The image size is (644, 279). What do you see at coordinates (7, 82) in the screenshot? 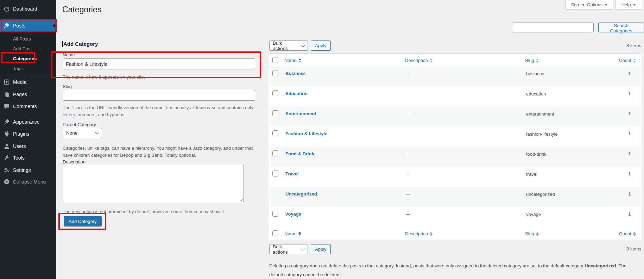
I see `media-icon` at bounding box center [7, 82].